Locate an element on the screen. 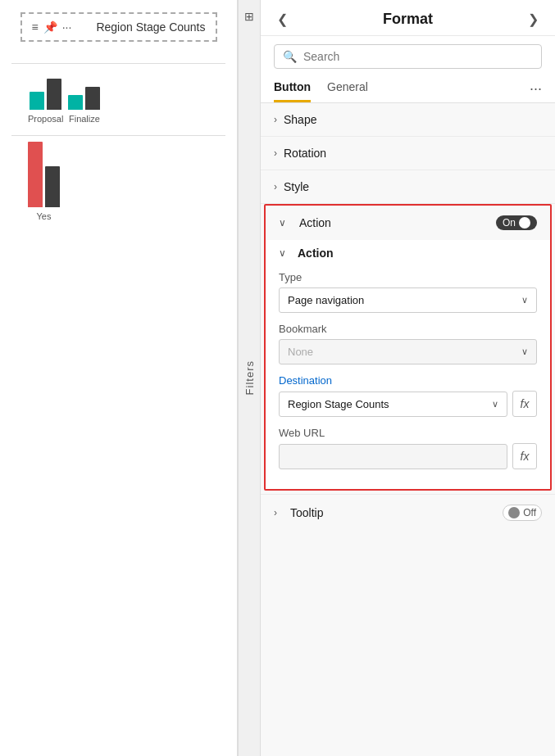  bar-proposal-teal is located at coordinates (37, 101).